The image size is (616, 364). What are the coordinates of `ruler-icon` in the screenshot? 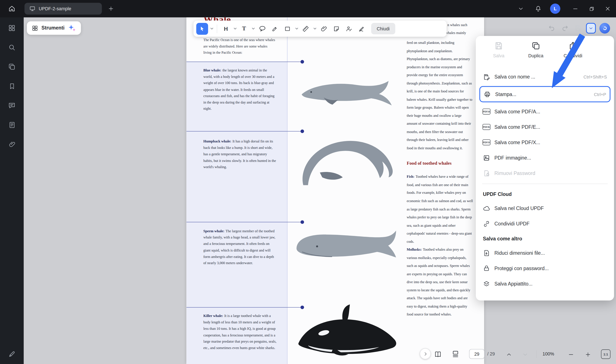 It's located at (306, 28).